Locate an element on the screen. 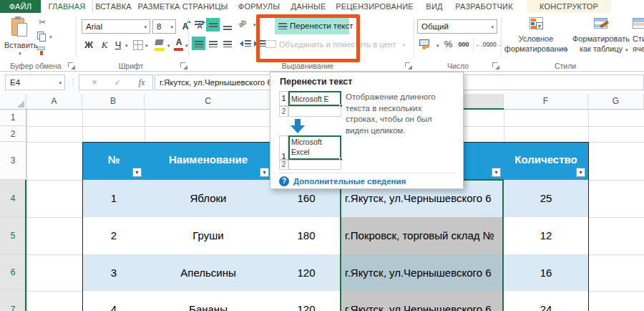 The width and height of the screenshot is (644, 311). percent-style-button: % is located at coordinates (448, 44).